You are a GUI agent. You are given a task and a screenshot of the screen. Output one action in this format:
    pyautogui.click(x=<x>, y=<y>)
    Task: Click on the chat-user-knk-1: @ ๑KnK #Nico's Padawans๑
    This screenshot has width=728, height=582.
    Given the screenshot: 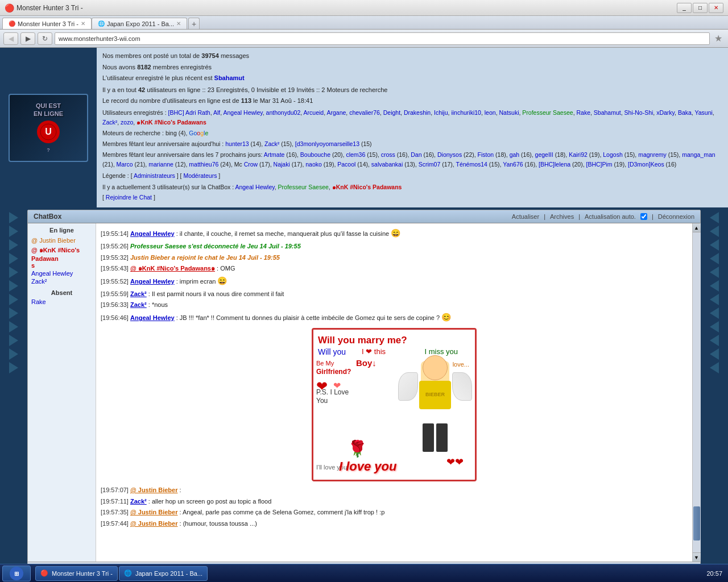 What is the action you would take?
    pyautogui.click(x=173, y=268)
    